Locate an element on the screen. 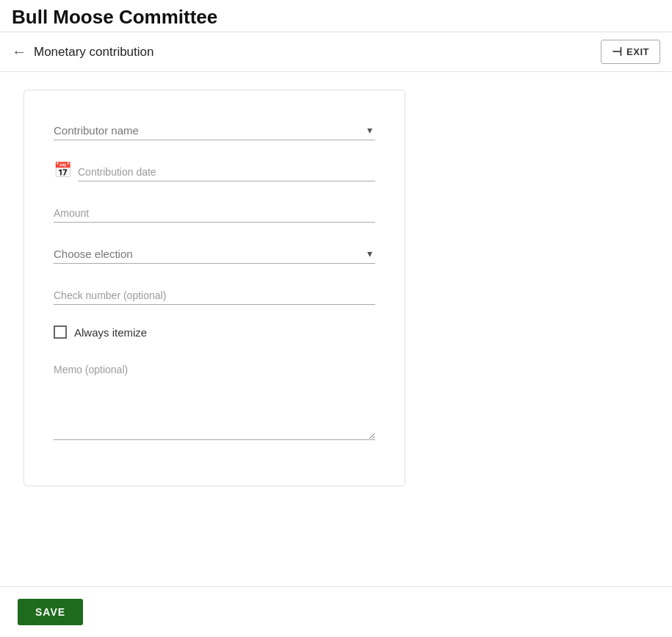 Image resolution: width=672 pixels, height=637 pixels. memo-field is located at coordinates (214, 401).